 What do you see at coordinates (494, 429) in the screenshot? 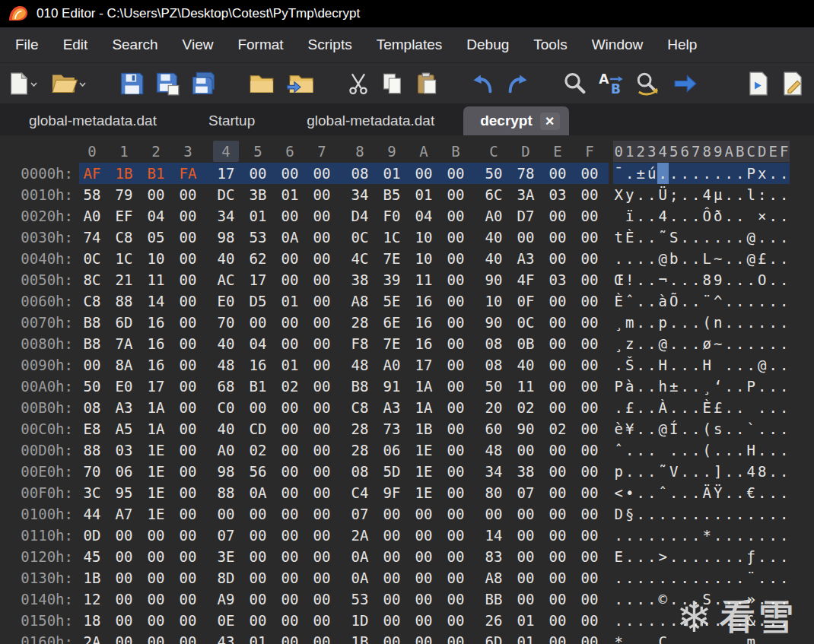
I see `hex-byte: 60` at bounding box center [494, 429].